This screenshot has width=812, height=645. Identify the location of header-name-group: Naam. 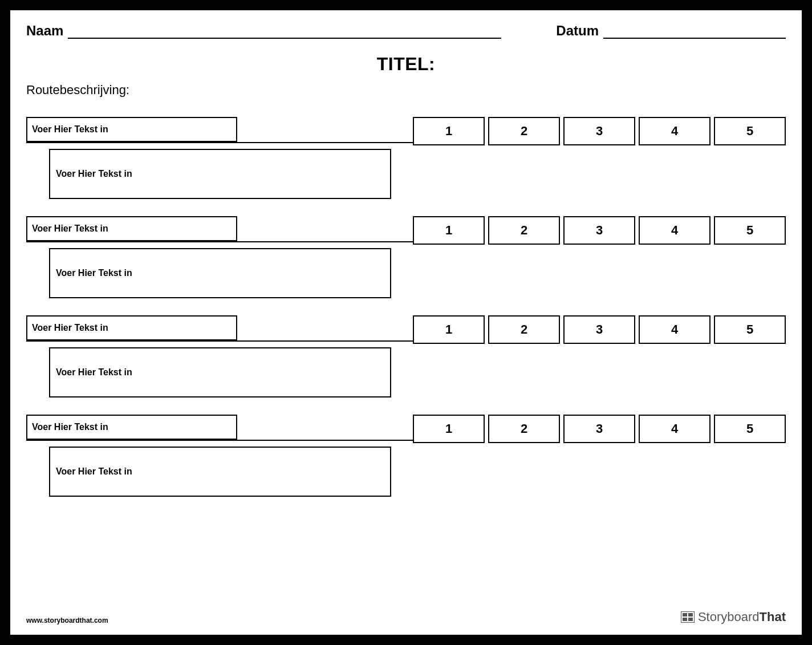
(283, 31).